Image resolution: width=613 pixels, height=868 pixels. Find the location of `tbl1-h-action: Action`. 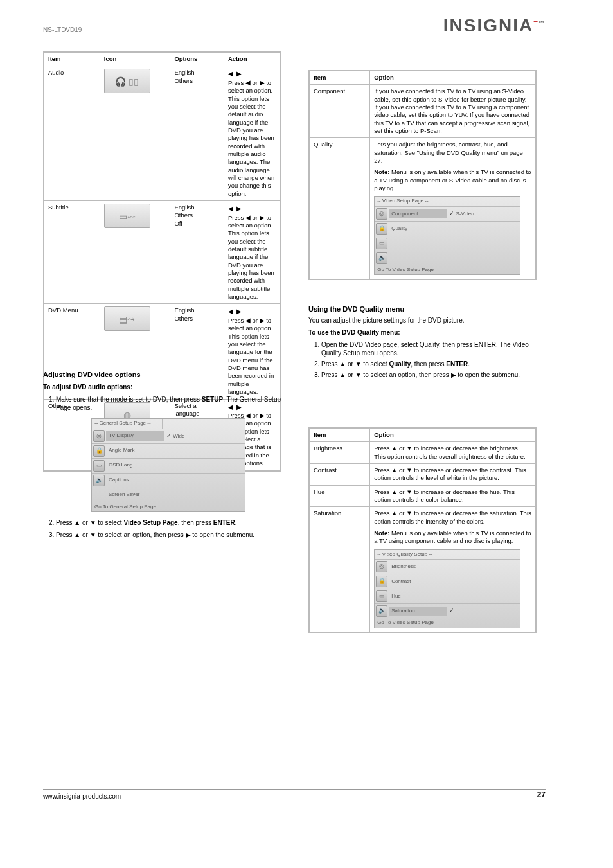

tbl1-h-action: Action is located at coordinates (252, 59).